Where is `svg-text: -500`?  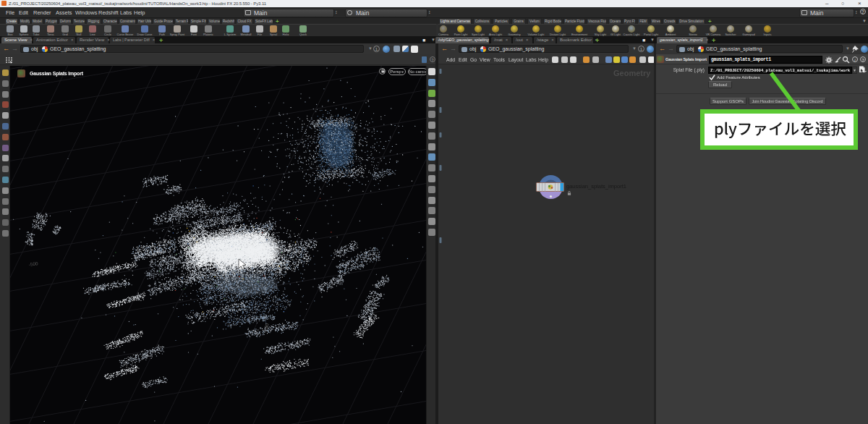
svg-text: -500 is located at coordinates (33, 263).